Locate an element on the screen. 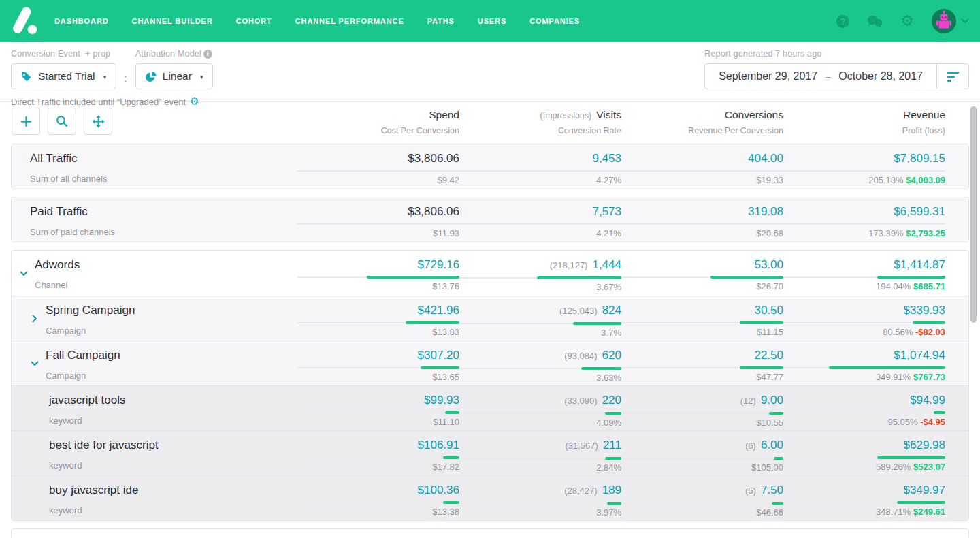  nav-item-users: USERS is located at coordinates (492, 21).